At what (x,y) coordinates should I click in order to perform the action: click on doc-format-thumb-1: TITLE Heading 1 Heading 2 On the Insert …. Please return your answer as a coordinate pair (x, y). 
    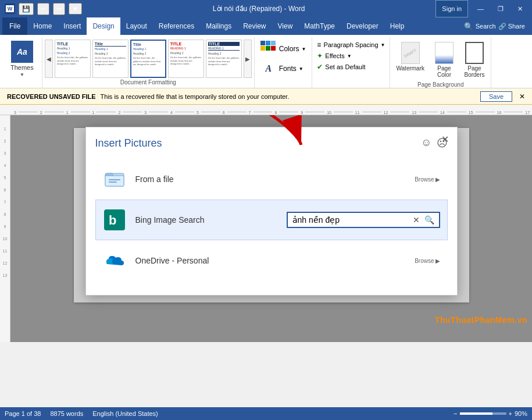
    Looking at the image, I should click on (73, 59).